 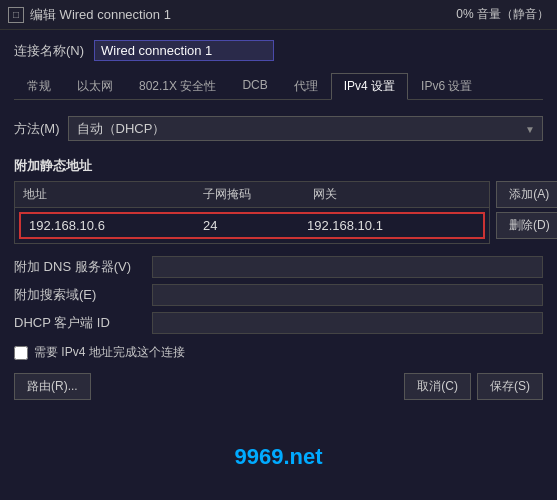 What do you see at coordinates (278, 386) in the screenshot?
I see `bottom-row: 路由(R)... 取消(C) 保存(S)` at bounding box center [278, 386].